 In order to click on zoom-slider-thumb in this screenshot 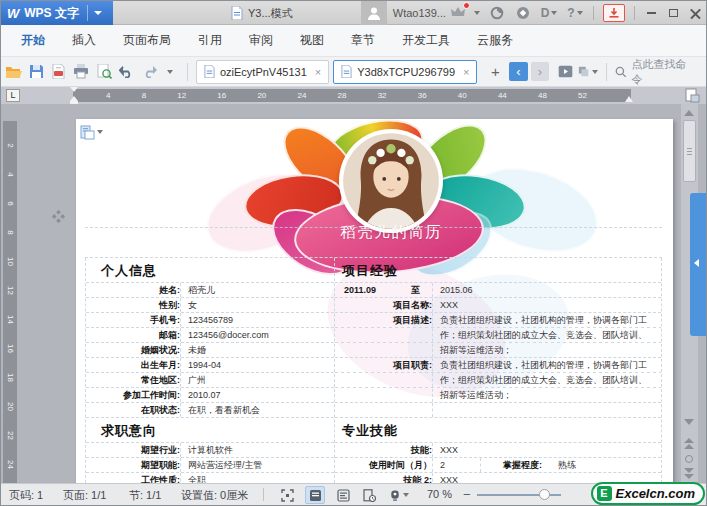, I will do `click(544, 494)`.